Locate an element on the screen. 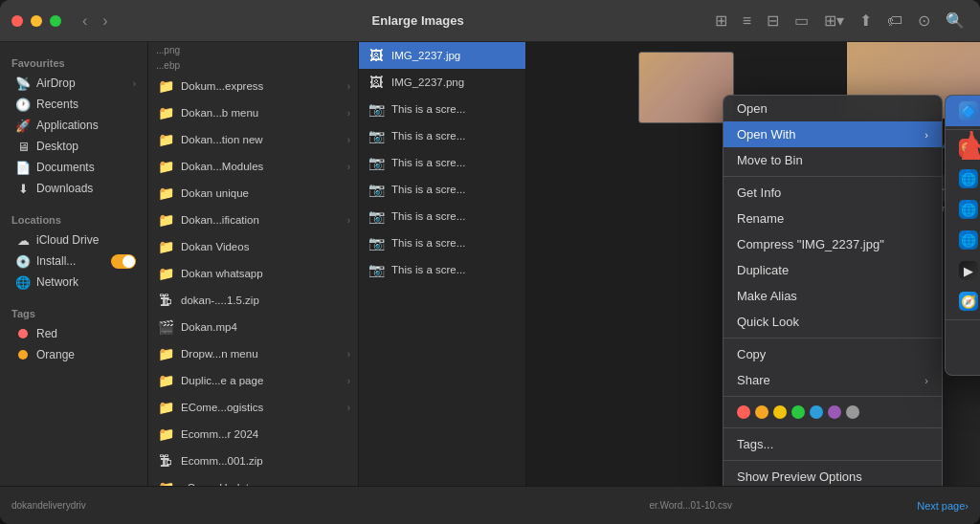 Image resolution: width=980 pixels, height=524 pixels. sidebar-item-recents: 🕐 Recents is located at coordinates (74, 104).